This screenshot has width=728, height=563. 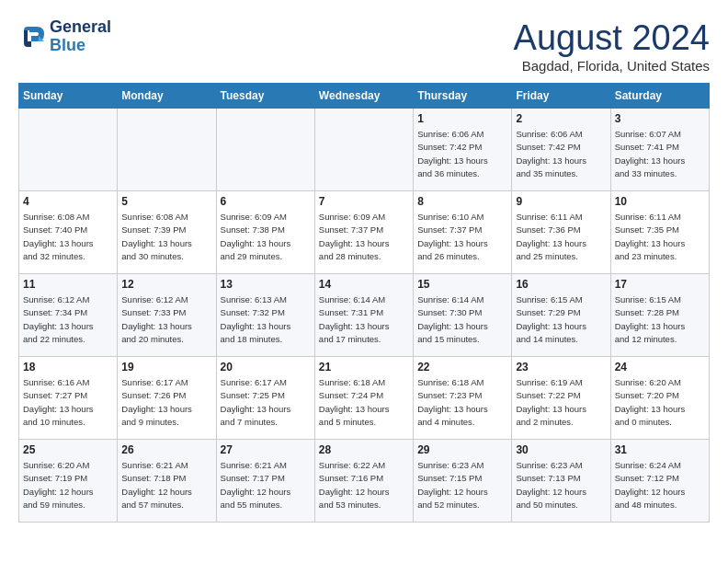 What do you see at coordinates (660, 237) in the screenshot?
I see `day-info: Sunrise: 6:11 AMSunset: 7:35 PMDaylight:…` at bounding box center [660, 237].